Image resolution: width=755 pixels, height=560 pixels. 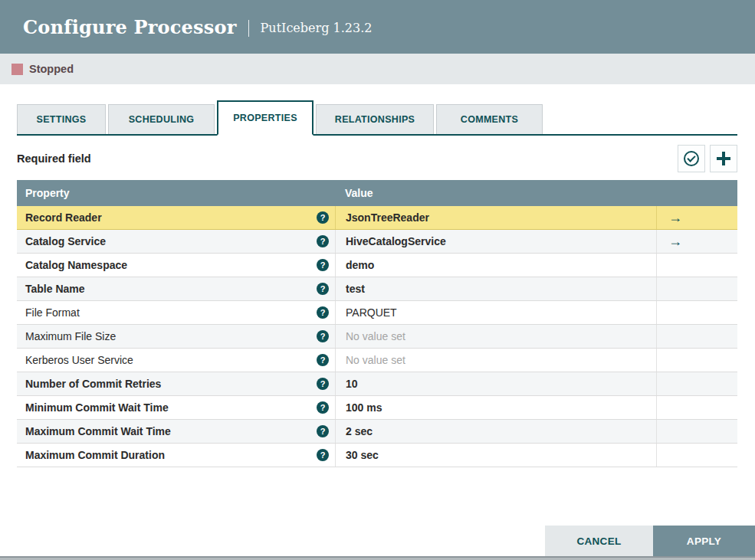 What do you see at coordinates (77, 265) in the screenshot?
I see `property-name: Catalog Namespace` at bounding box center [77, 265].